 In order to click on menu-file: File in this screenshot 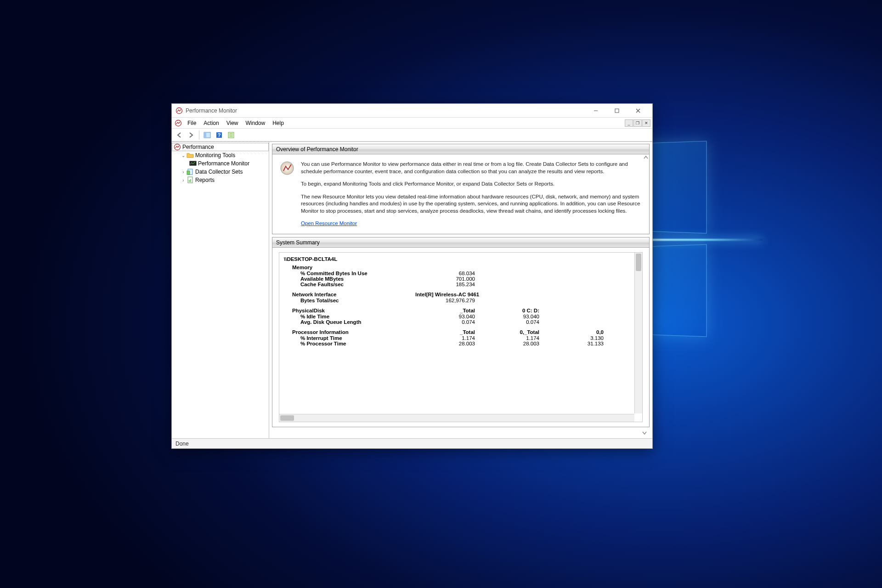, I will do `click(192, 123)`.